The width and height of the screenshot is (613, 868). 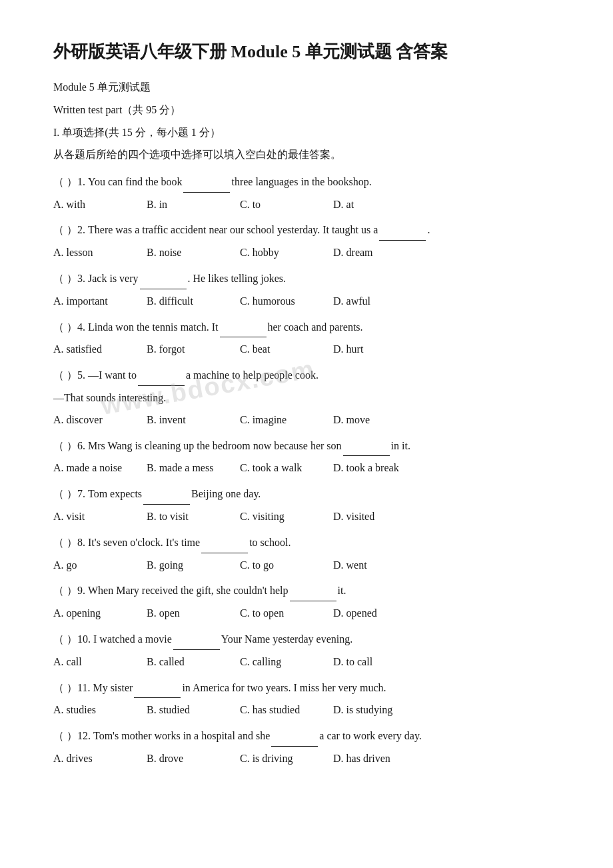 I want to click on question-line: （ ）7. Tom expects Beijing one day., so click(x=306, y=495).